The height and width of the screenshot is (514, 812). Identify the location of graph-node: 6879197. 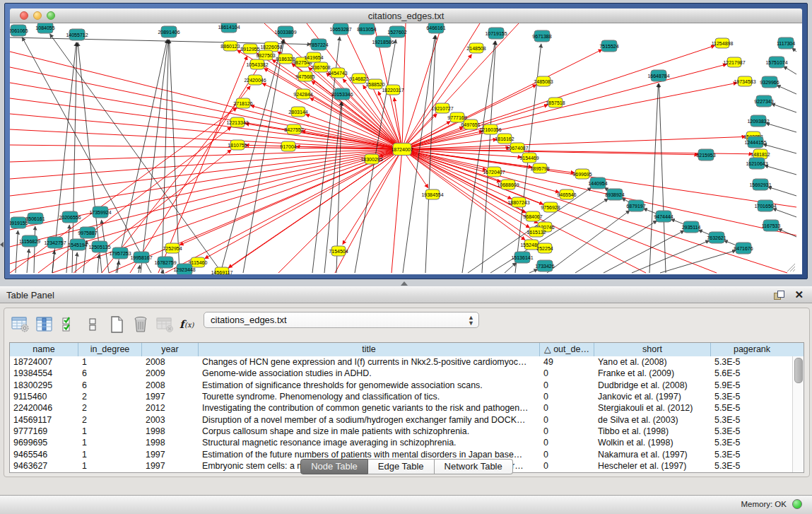
(636, 206).